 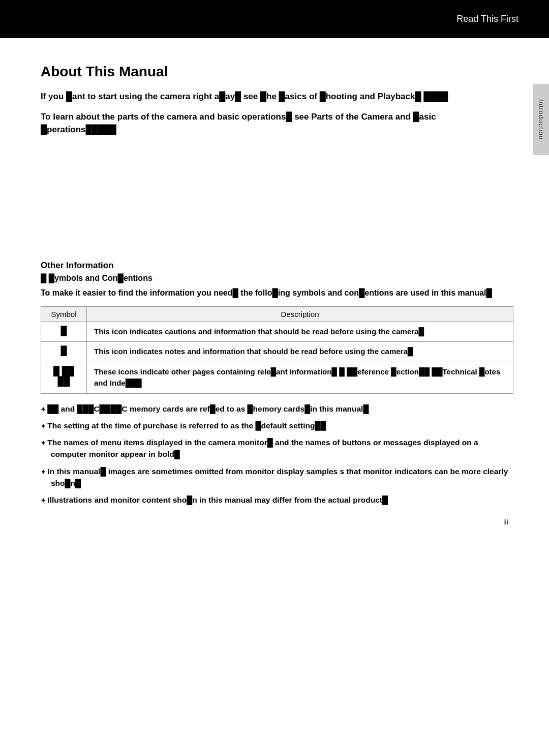 What do you see at coordinates (277, 409) in the screenshot?
I see `bullet-item: ██ and ███C████C memory cards are ref█ed…` at bounding box center [277, 409].